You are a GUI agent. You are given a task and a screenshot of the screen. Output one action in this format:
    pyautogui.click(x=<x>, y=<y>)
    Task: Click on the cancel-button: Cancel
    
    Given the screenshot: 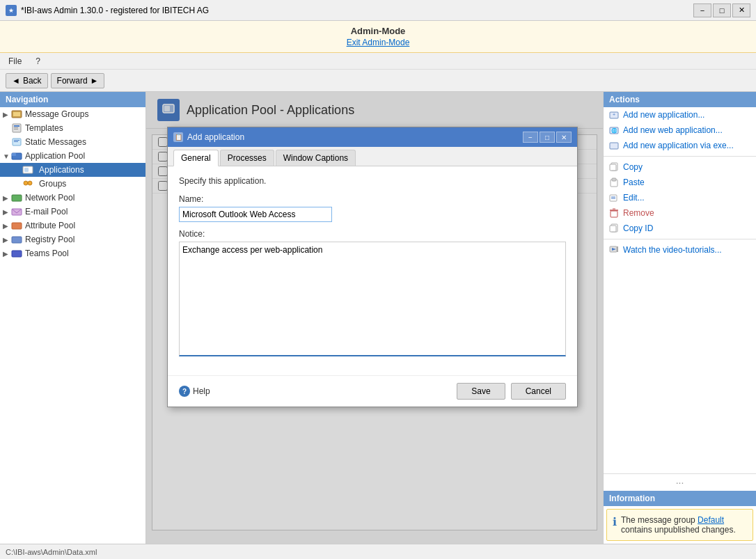 What is the action you would take?
    pyautogui.click(x=539, y=391)
    